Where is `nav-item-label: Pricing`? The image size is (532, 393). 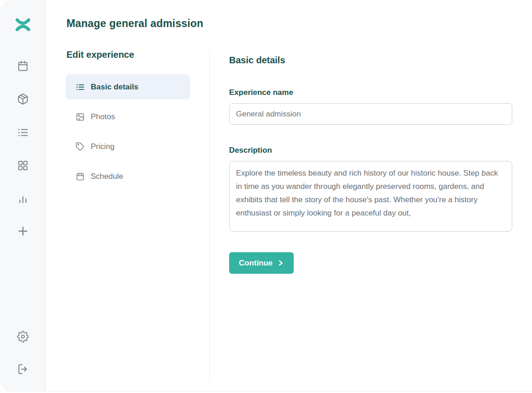
nav-item-label: Pricing is located at coordinates (103, 147).